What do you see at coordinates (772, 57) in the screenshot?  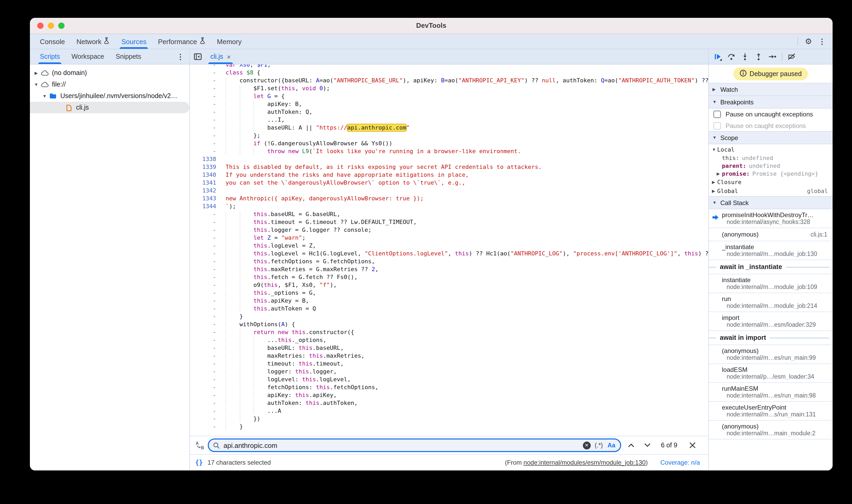 I see `step-icon` at bounding box center [772, 57].